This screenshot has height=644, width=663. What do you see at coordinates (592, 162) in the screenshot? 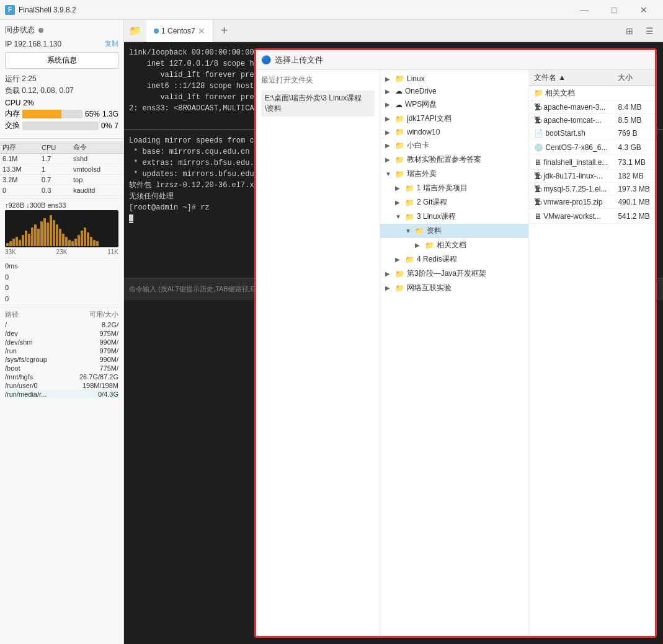
I see `file-row: 🖥 finalshell_install.e...73.1 MB应用程` at bounding box center [592, 162].